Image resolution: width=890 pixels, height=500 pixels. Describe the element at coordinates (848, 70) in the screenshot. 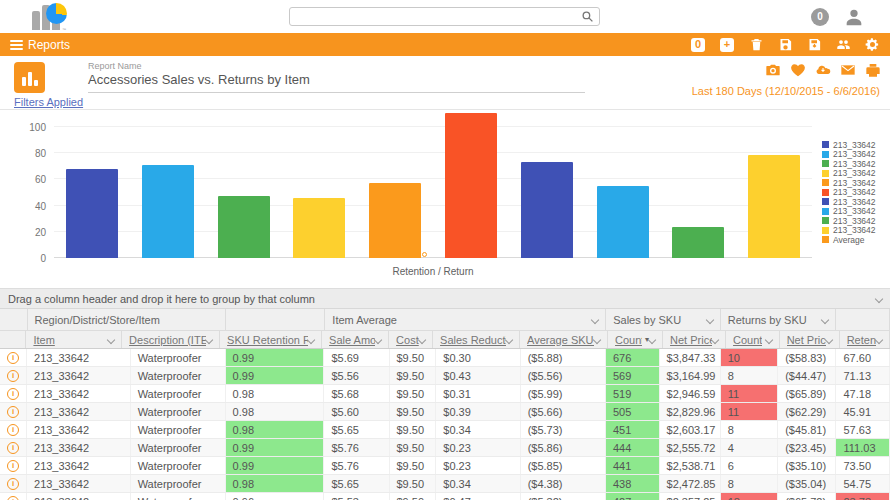

I see `email-icon` at that location.